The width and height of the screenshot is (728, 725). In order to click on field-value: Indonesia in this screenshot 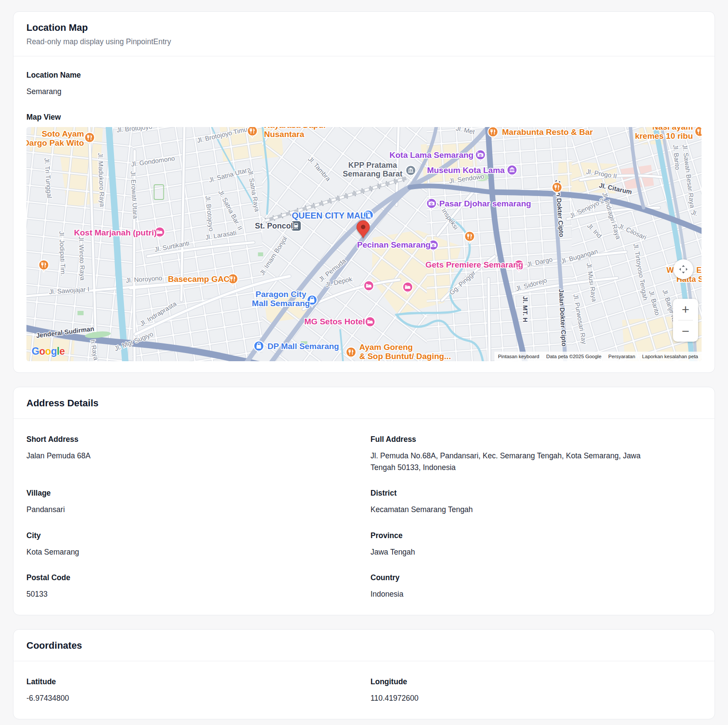, I will do `click(518, 594)`.